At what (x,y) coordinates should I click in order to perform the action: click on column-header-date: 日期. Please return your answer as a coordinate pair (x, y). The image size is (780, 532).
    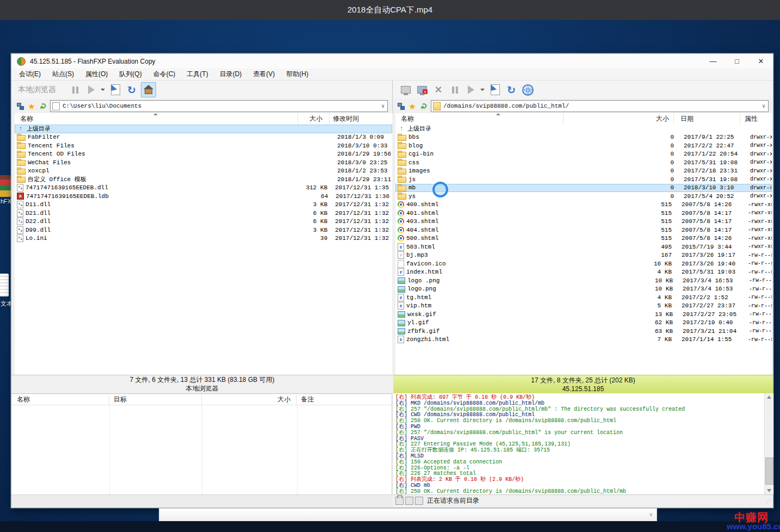
    Looking at the image, I should click on (707, 119).